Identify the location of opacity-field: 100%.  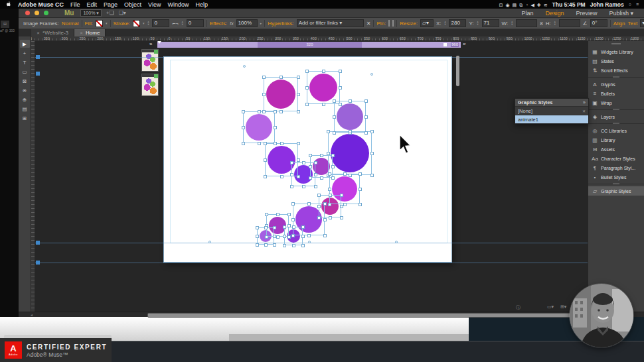
(247, 23).